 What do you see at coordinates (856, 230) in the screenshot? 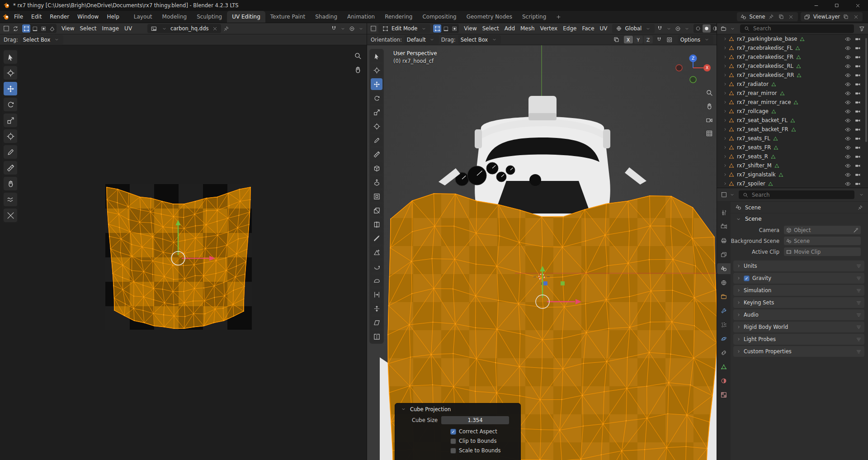
I see `eyedropper-icon` at bounding box center [856, 230].